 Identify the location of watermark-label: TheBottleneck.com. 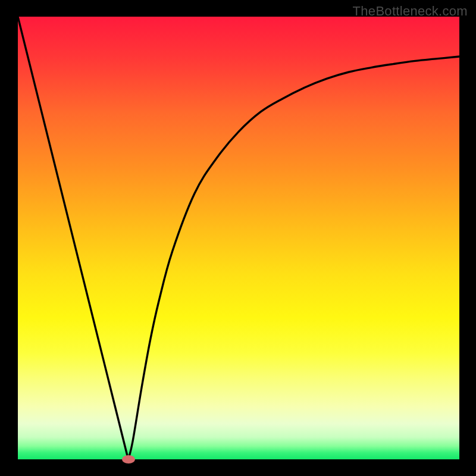
(411, 11).